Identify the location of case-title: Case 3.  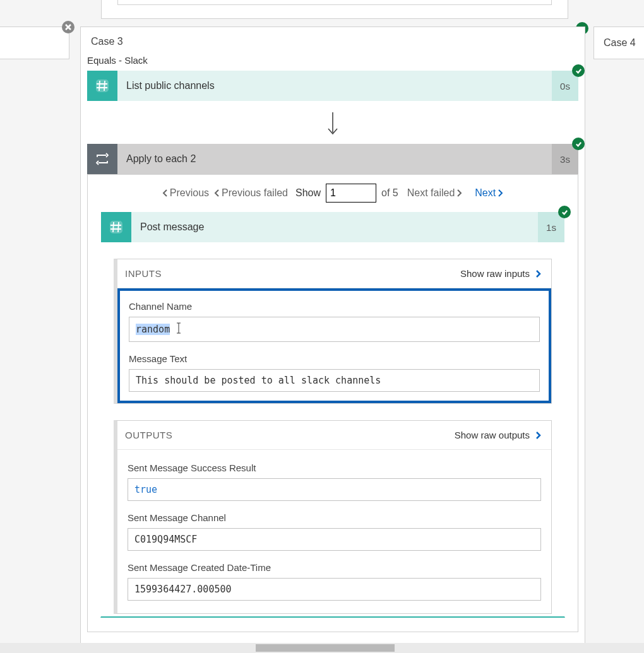
(333, 41).